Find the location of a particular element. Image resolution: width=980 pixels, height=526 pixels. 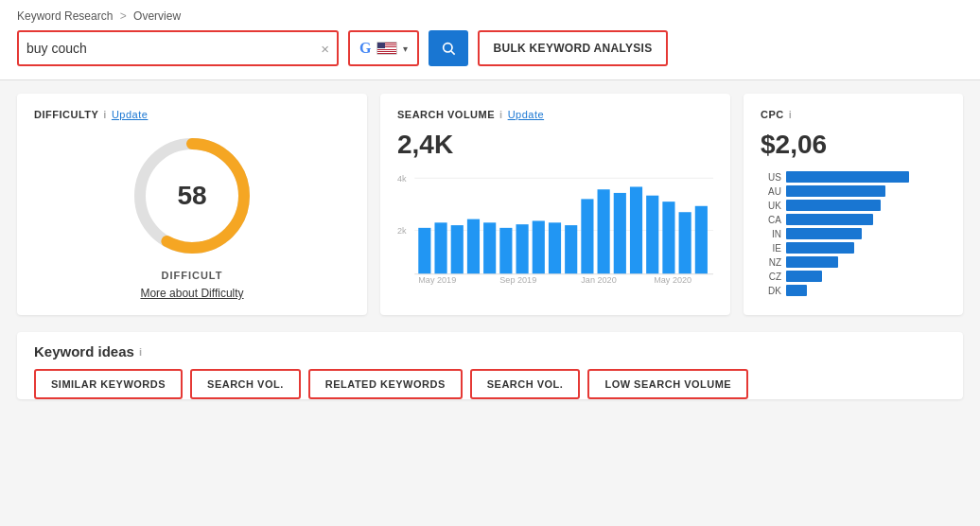

volume-chart-svg: 4k 2k is located at coordinates (555, 226).